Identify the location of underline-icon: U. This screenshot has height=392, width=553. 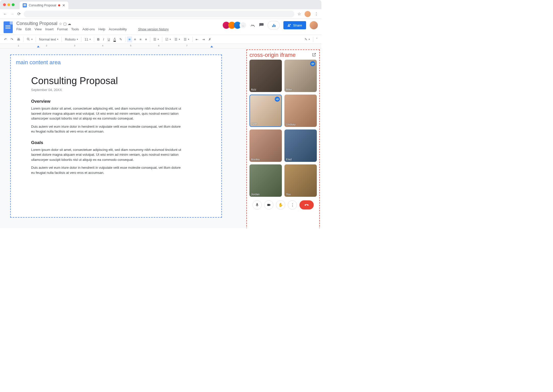
(109, 39).